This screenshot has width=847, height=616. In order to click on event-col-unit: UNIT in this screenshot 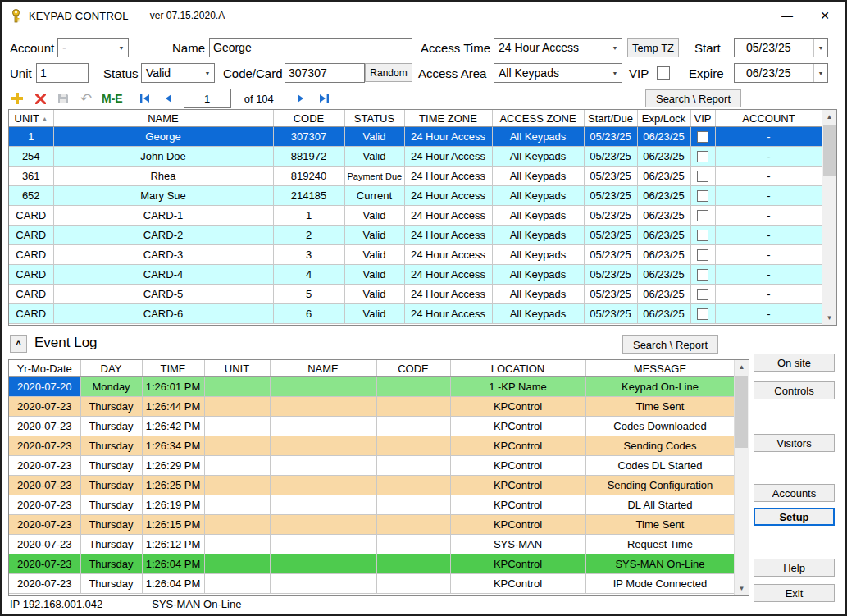, I will do `click(237, 369)`.